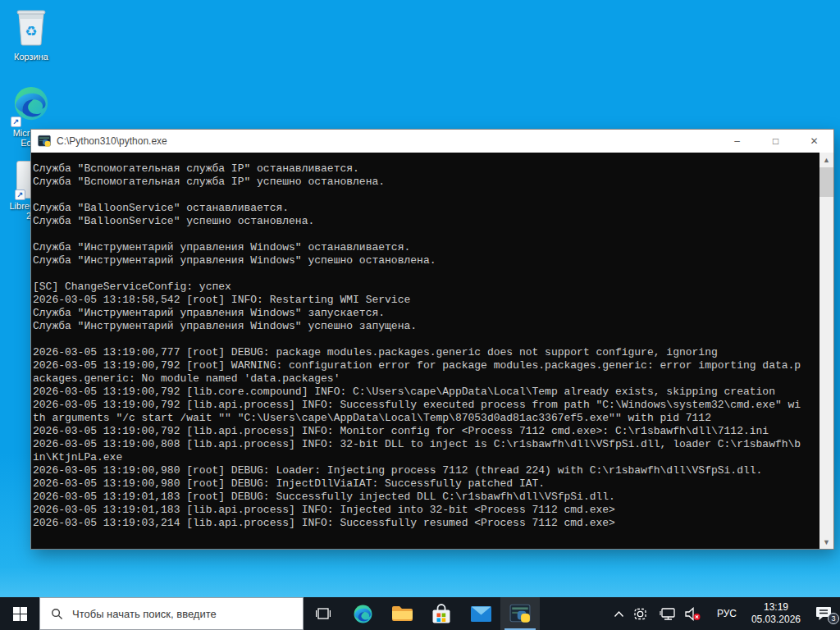 This screenshot has height=630, width=840. I want to click on taskbar-store-button, so click(441, 614).